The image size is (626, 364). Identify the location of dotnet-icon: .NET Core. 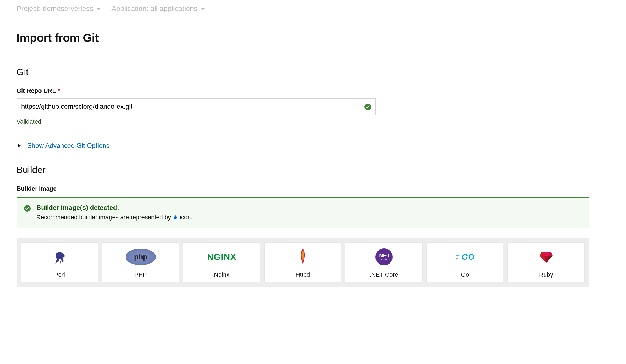
(384, 257).